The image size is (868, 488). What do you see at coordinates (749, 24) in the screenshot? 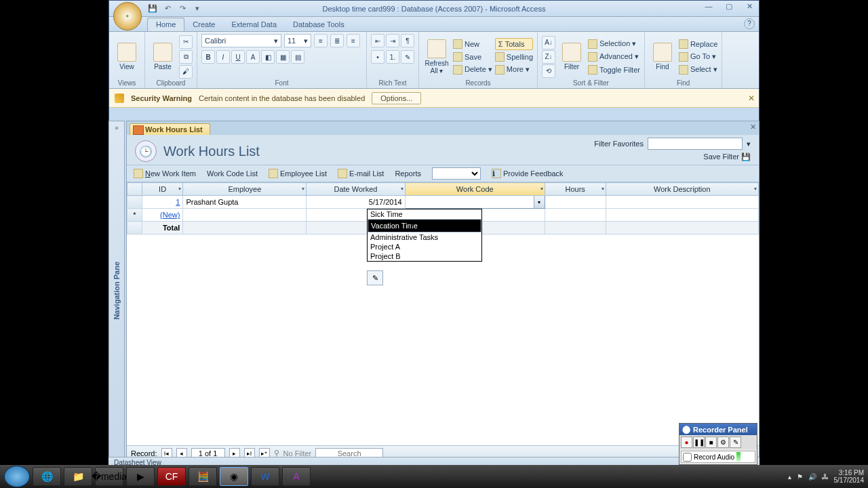
I see `help-icon: ?` at bounding box center [749, 24].